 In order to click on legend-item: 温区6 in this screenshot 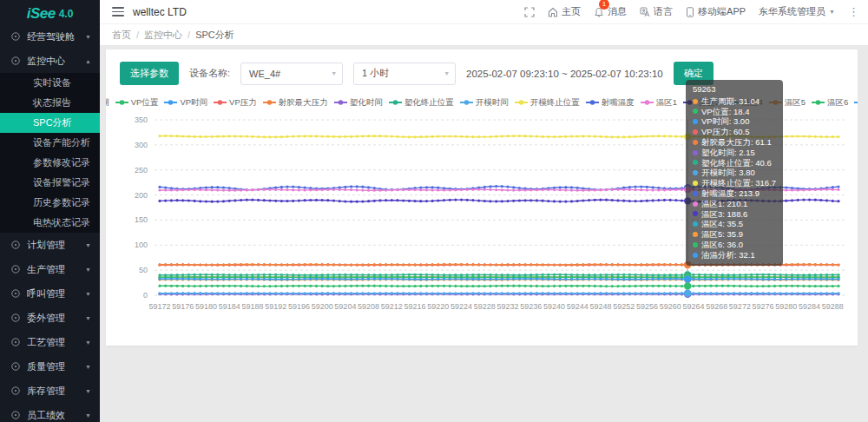, I will do `click(830, 102)`.